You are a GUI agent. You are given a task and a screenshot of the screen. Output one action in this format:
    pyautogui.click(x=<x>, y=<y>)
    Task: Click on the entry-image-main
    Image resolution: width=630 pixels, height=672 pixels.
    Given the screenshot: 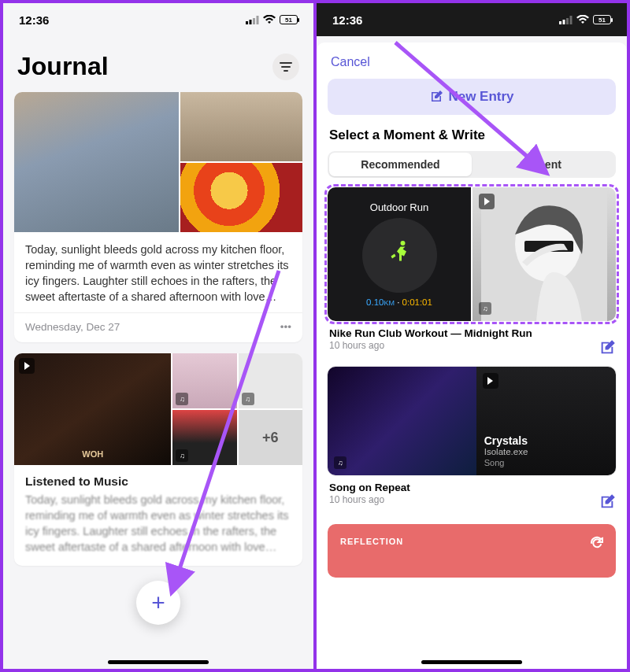 What is the action you would take?
    pyautogui.click(x=96, y=162)
    